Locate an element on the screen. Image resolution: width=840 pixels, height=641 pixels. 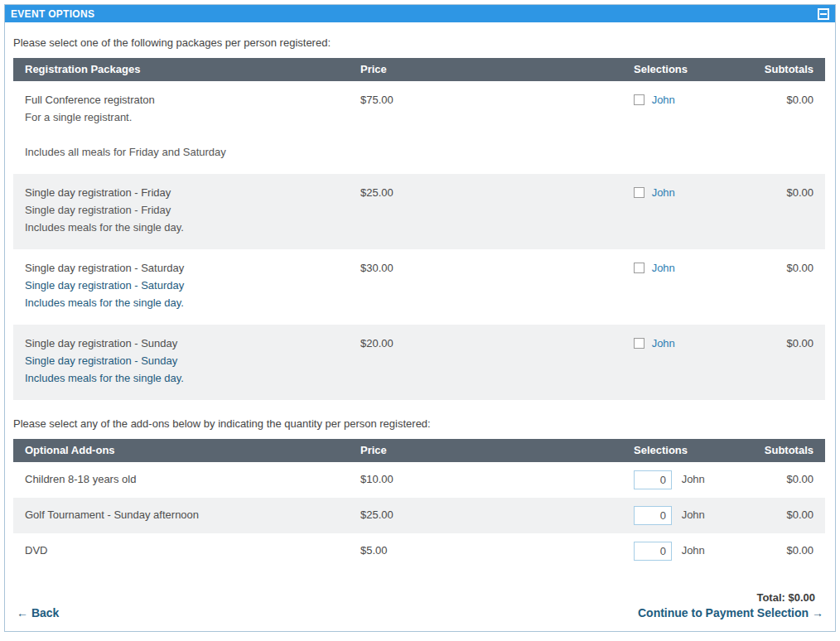
column-header-addons: Optional Add-ons is located at coordinates (181, 451).